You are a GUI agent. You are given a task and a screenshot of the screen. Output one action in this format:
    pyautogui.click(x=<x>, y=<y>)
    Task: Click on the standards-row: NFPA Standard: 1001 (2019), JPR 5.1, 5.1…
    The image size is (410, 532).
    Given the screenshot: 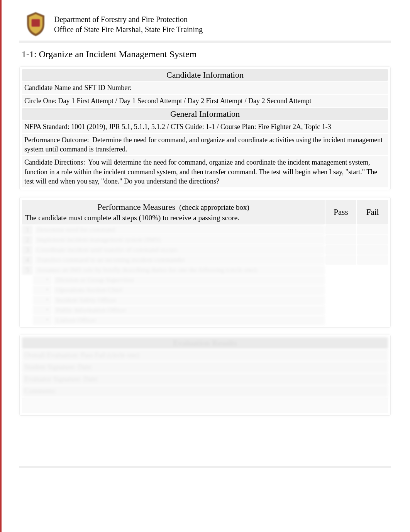 What is the action you would take?
    pyautogui.click(x=205, y=127)
    